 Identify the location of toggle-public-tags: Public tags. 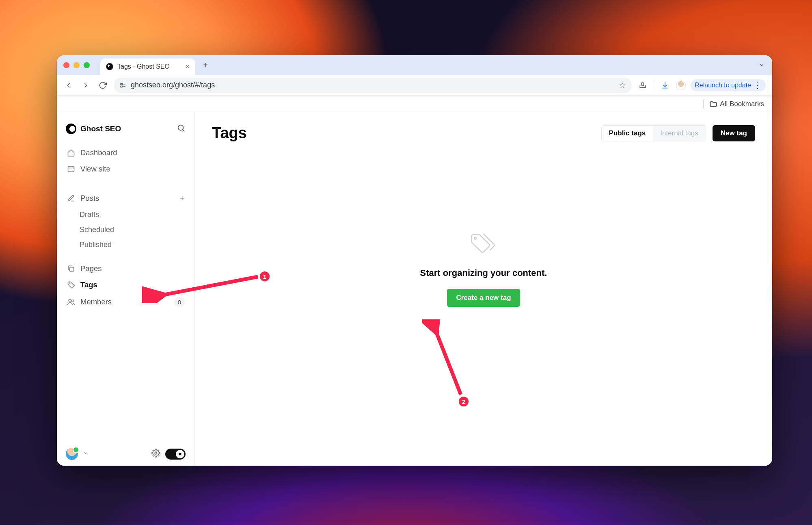
(628, 133).